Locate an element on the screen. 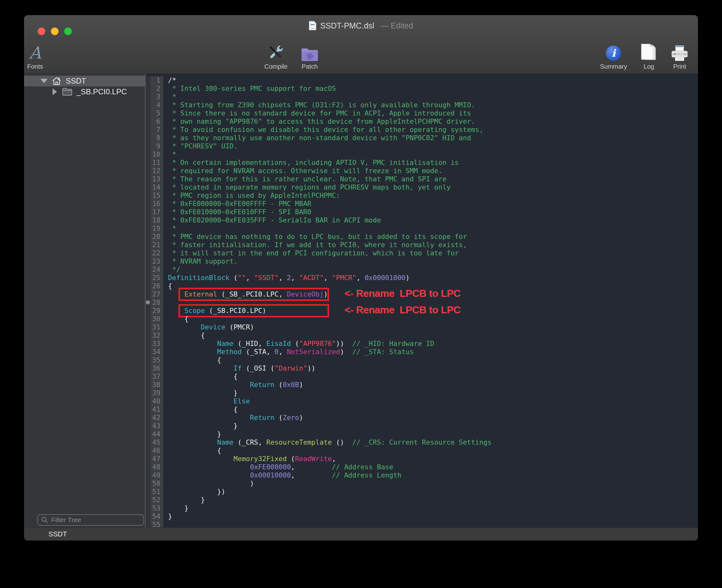  log-button: Log is located at coordinates (649, 56).